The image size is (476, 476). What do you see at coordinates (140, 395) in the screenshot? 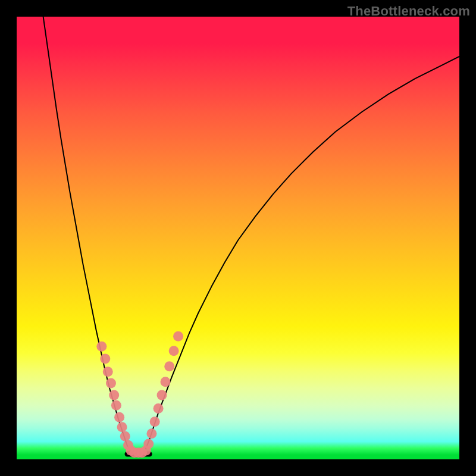
I see `marker-layer` at bounding box center [140, 395].